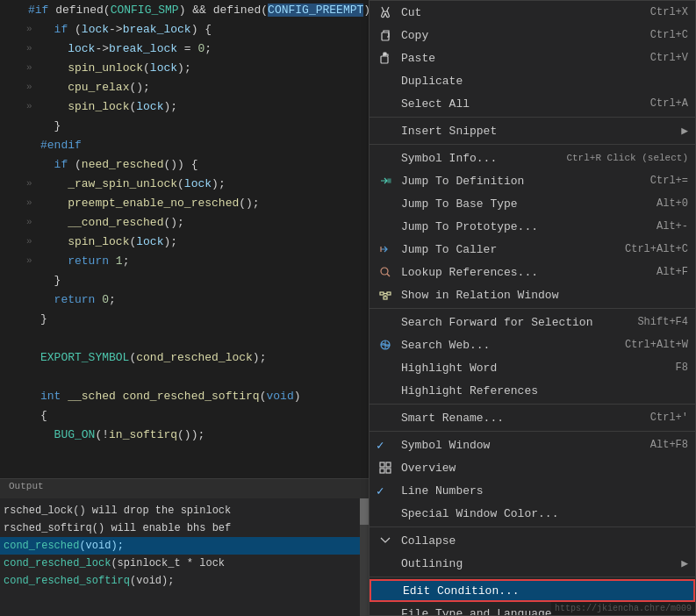 The height and width of the screenshot is (616, 696). I want to click on code-line-1: #if defined(CONFIG_SMP) && defined(CONFI…, so click(184, 10).